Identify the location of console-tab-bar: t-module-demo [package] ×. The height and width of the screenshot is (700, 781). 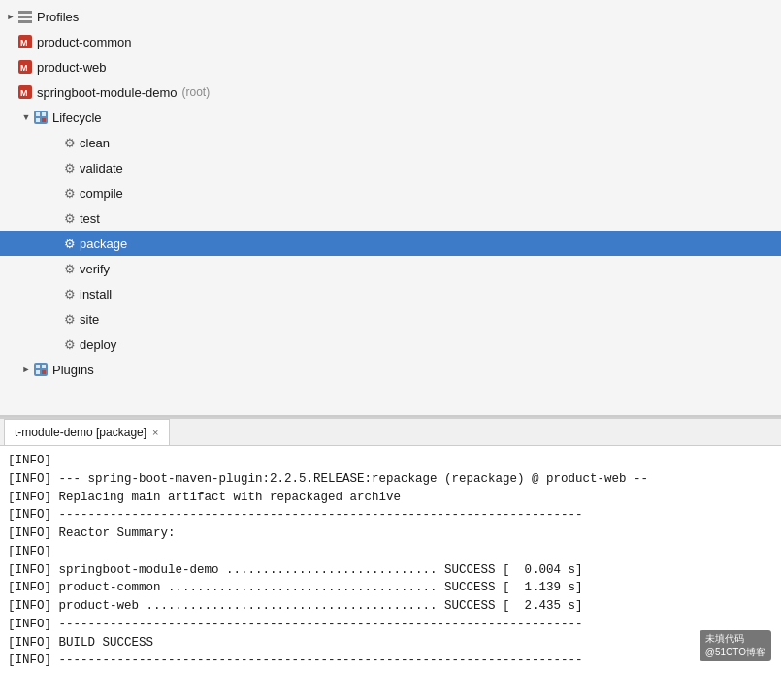
(390, 432).